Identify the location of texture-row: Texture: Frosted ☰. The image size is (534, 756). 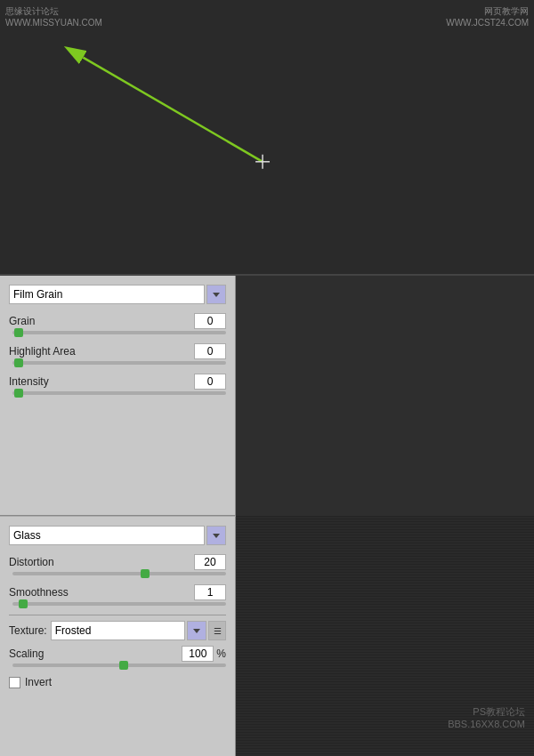
(117, 631).